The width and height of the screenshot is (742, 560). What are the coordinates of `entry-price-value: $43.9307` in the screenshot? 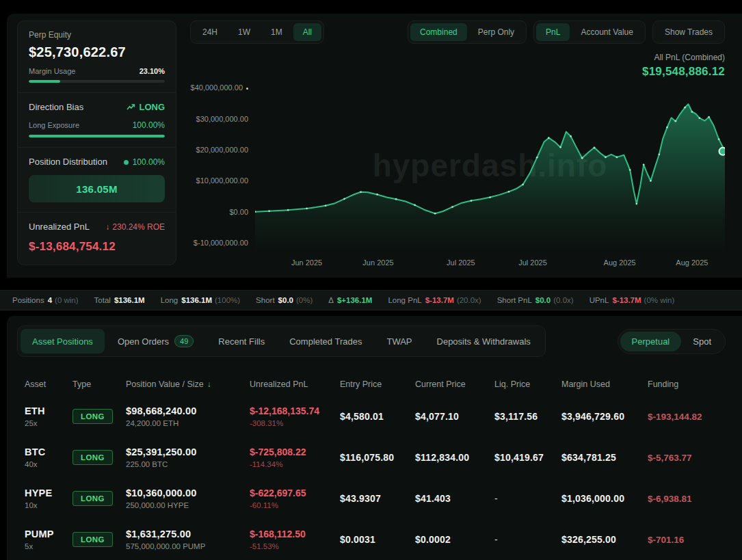 It's located at (360, 498).